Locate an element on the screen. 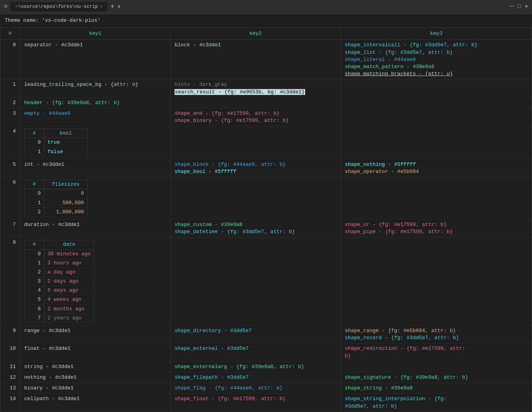 This screenshot has height=412, width=532. row-10-col1: float - #c3dde1 is located at coordinates (95, 352).